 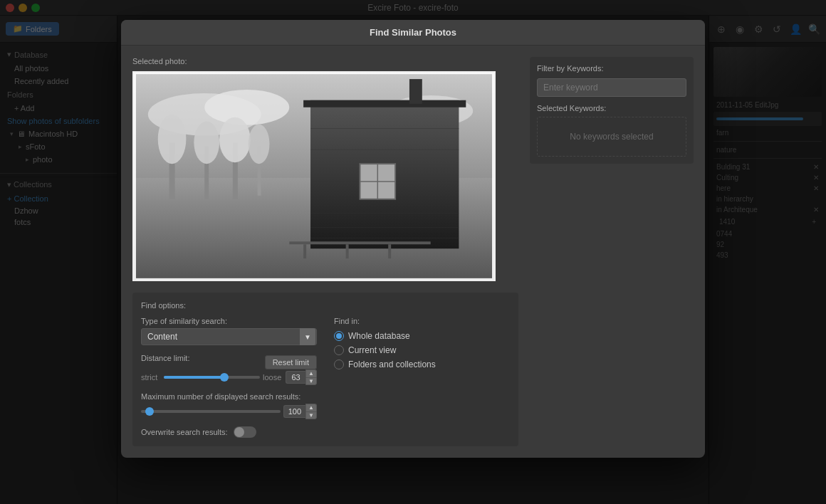 I want to click on max-results-slider-thumb, so click(x=150, y=411).